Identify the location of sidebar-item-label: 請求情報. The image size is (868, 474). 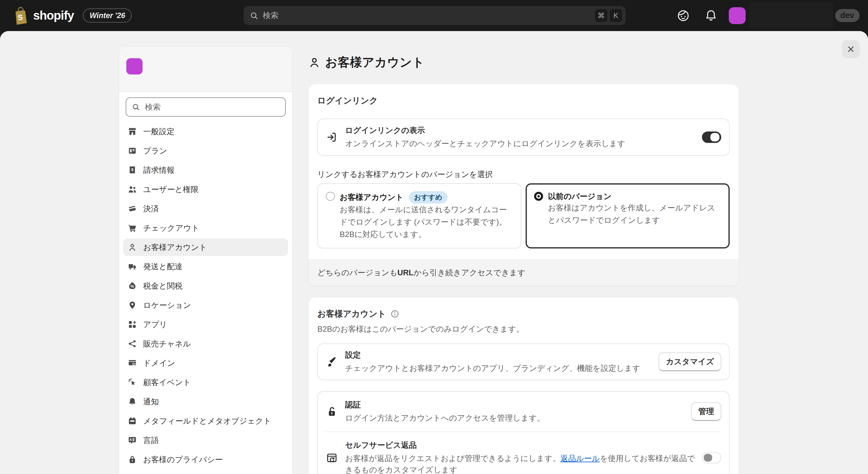
(159, 170).